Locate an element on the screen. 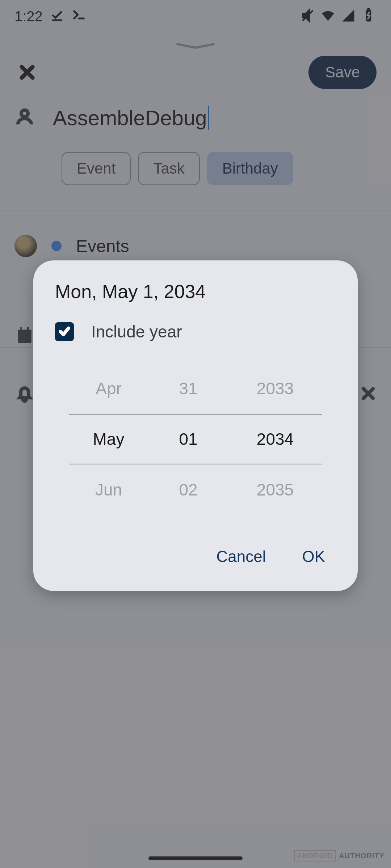  include-year-checkbox is located at coordinates (64, 332).